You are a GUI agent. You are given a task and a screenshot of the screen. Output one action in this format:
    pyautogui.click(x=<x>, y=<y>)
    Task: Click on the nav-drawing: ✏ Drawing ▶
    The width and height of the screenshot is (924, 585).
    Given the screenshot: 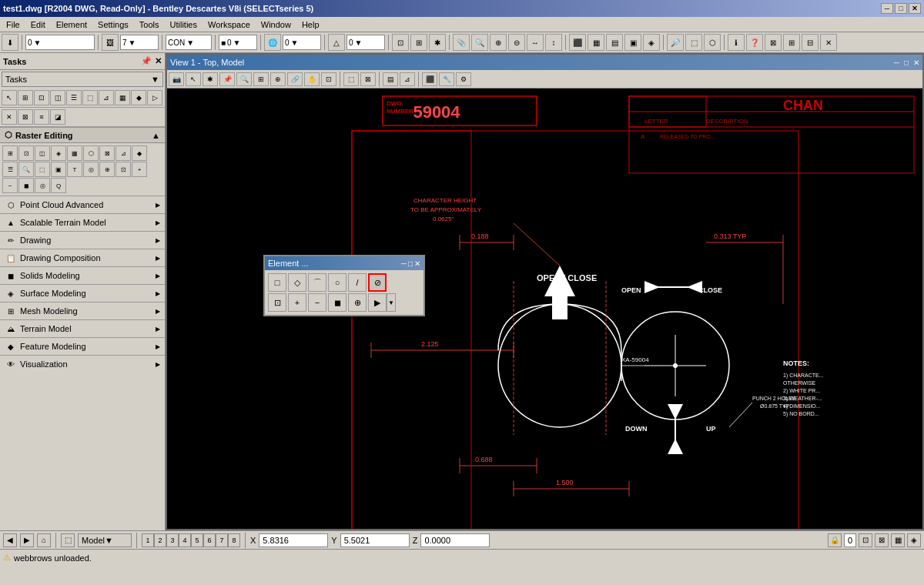 What is the action you would take?
    pyautogui.click(x=82, y=240)
    